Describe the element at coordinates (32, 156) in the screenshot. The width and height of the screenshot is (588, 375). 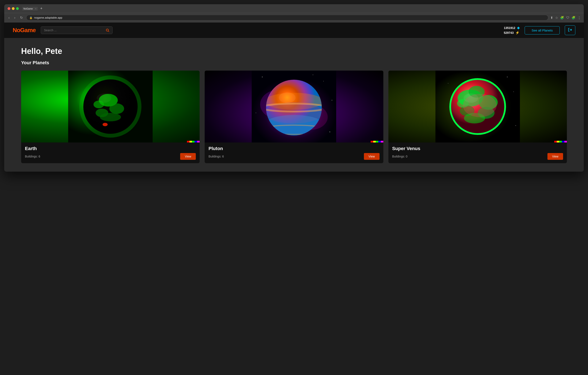
I see `earth-buildings: Buildings: 6` at that location.